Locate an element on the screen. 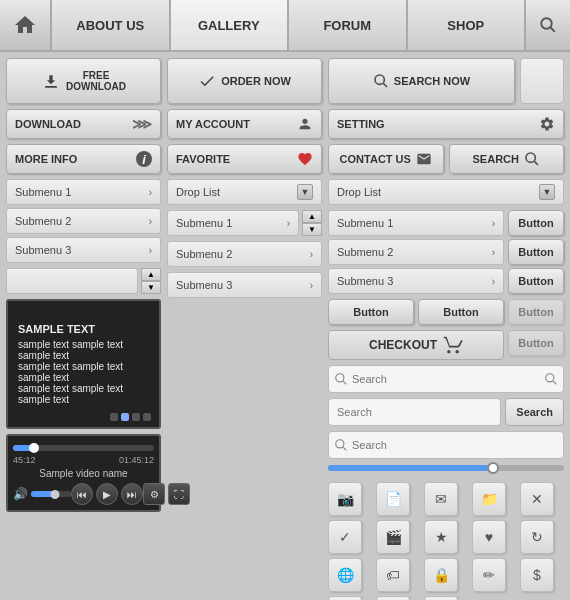 This screenshot has width=570, height=600. two-buttons: Button Button is located at coordinates (416, 312).